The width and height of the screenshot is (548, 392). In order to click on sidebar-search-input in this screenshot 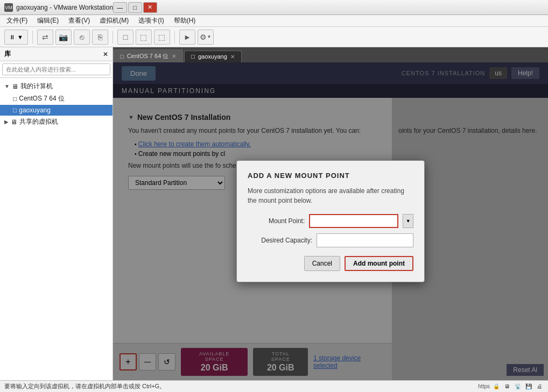, I will do `click(56, 69)`.